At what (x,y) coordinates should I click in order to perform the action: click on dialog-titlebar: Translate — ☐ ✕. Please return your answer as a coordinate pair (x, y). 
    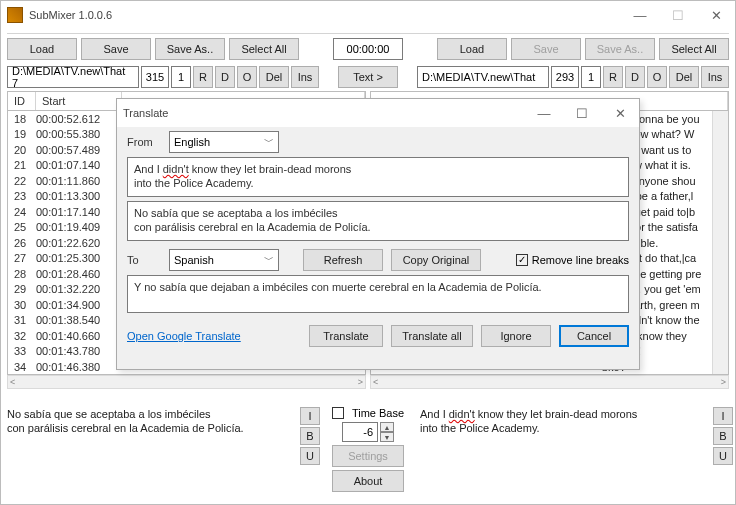
    Looking at the image, I should click on (378, 113).